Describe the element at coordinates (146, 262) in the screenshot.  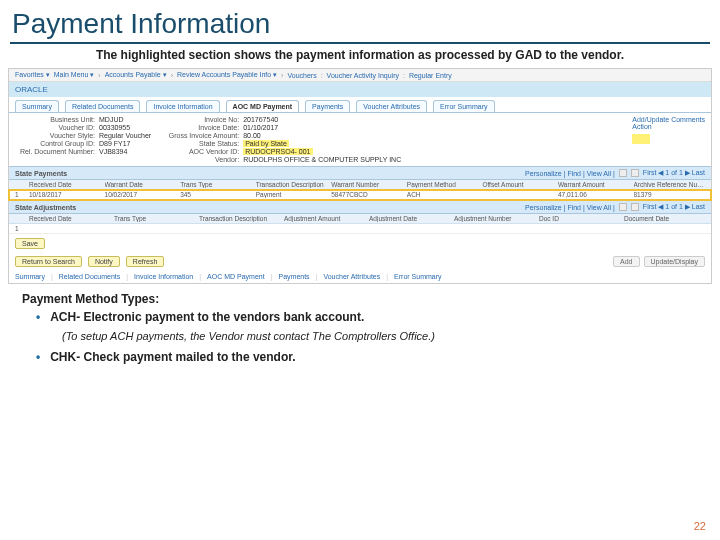
I see `refresh-button: Refresh` at that location.